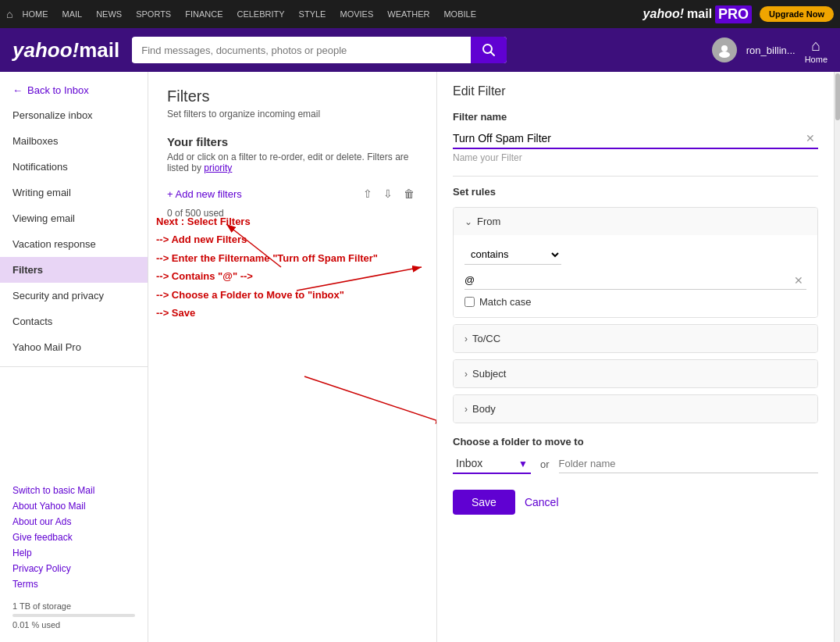 The width and height of the screenshot is (840, 642). What do you see at coordinates (466, 374) in the screenshot?
I see `subject-chevron-icon: ›` at bounding box center [466, 374].